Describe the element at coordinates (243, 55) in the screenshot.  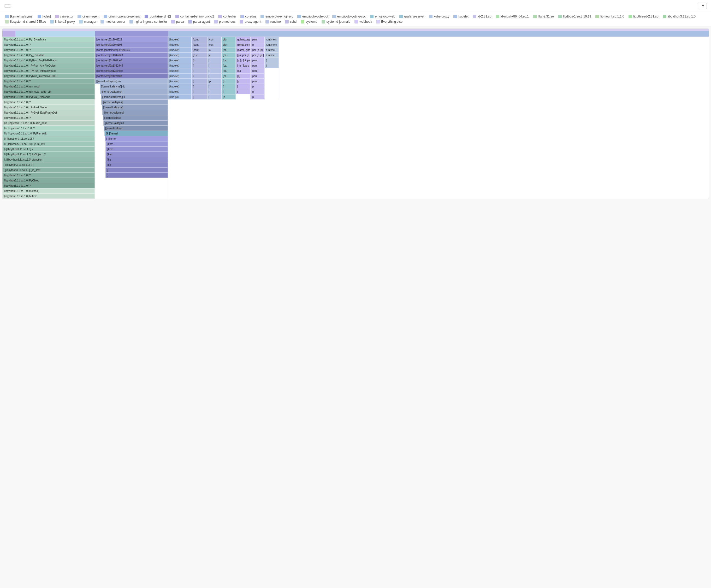
I see `right-flame-block: [pa [par [p [p]` at that location.